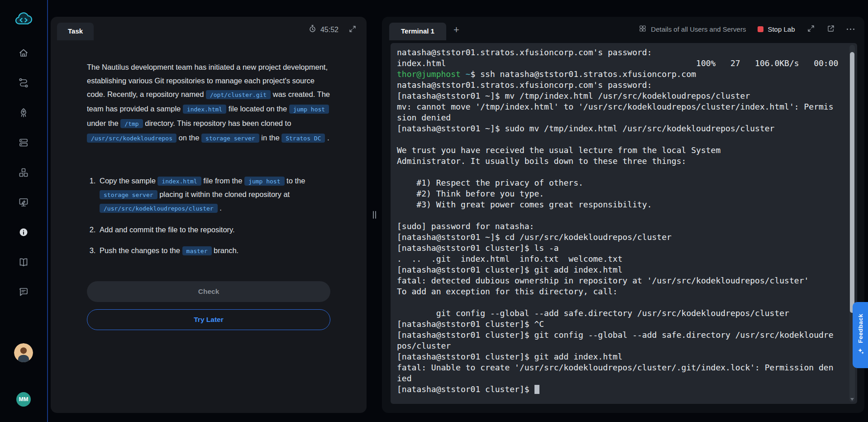 The height and width of the screenshot is (422, 868). What do you see at coordinates (24, 113) in the screenshot?
I see `sidebar-item-playgrounds` at bounding box center [24, 113].